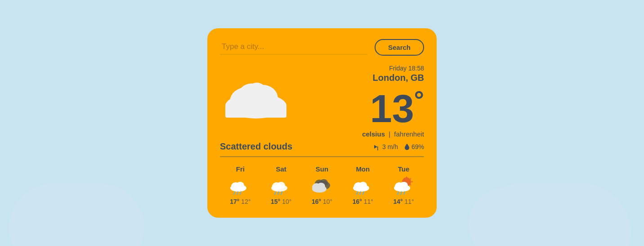 The height and width of the screenshot is (246, 644). I want to click on celsius-label: celsius, so click(373, 134).